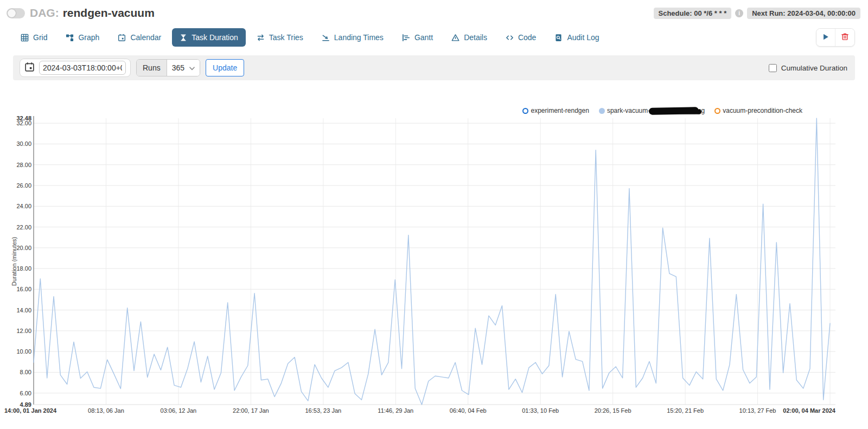 The image size is (868, 429). What do you see at coordinates (685, 411) in the screenshot?
I see `svg-text: 15:20, 21 Feb` at bounding box center [685, 411].